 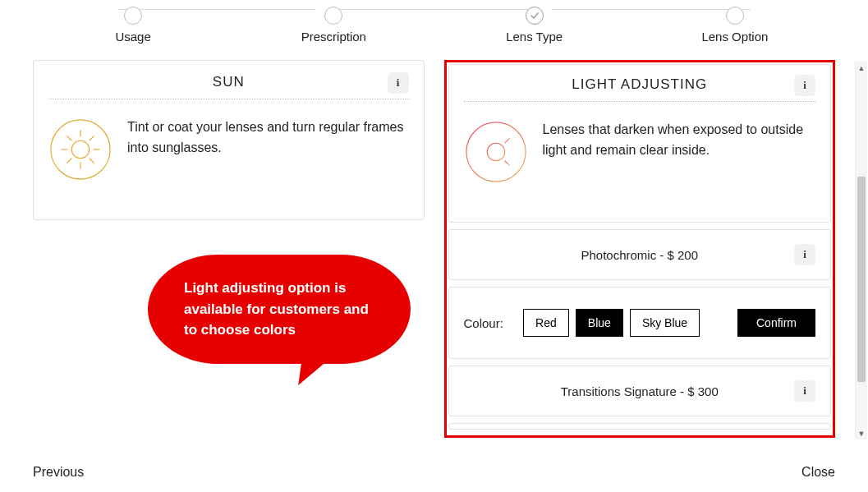 I want to click on step-prescription: Prescription, so click(x=333, y=25).